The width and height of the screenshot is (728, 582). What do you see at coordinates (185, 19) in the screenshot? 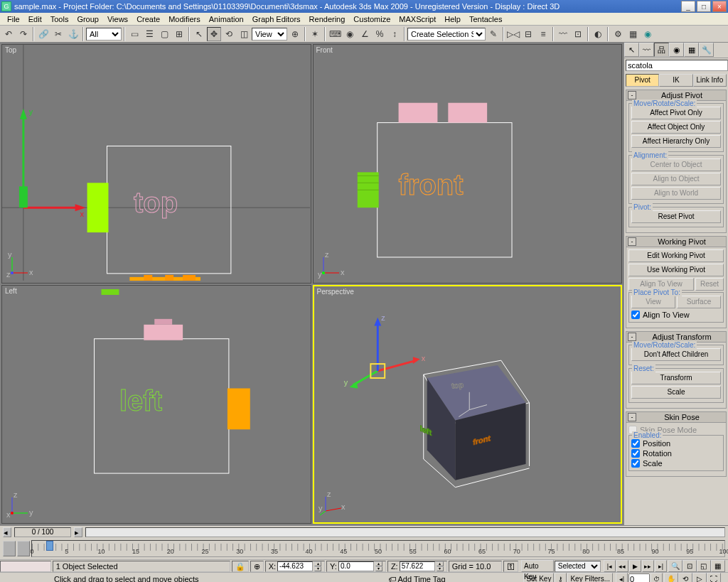
I see `menu-modifiers: Modifiers` at bounding box center [185, 19].